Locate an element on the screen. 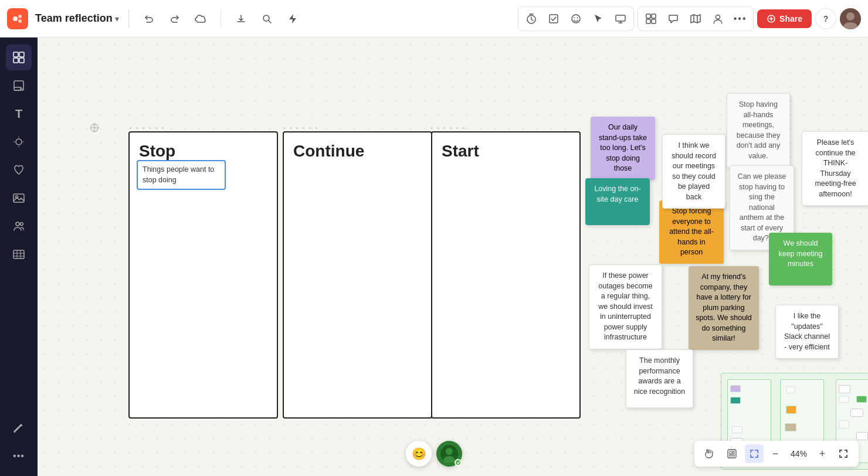 Image resolution: width=868 pixels, height=476 pixels. sticky-power-outages: If these power outages become a regular … is located at coordinates (625, 307).